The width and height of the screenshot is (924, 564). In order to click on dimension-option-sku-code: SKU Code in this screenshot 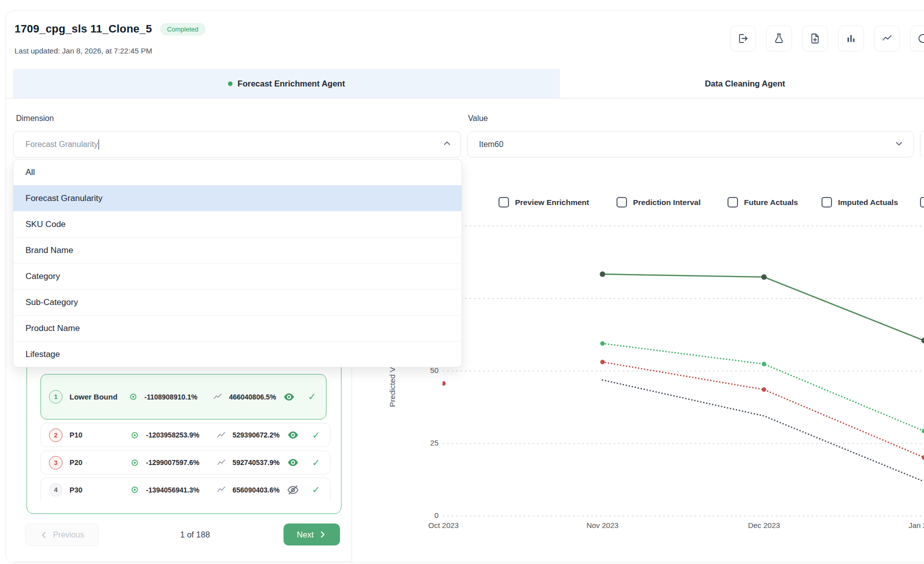, I will do `click(238, 224)`.